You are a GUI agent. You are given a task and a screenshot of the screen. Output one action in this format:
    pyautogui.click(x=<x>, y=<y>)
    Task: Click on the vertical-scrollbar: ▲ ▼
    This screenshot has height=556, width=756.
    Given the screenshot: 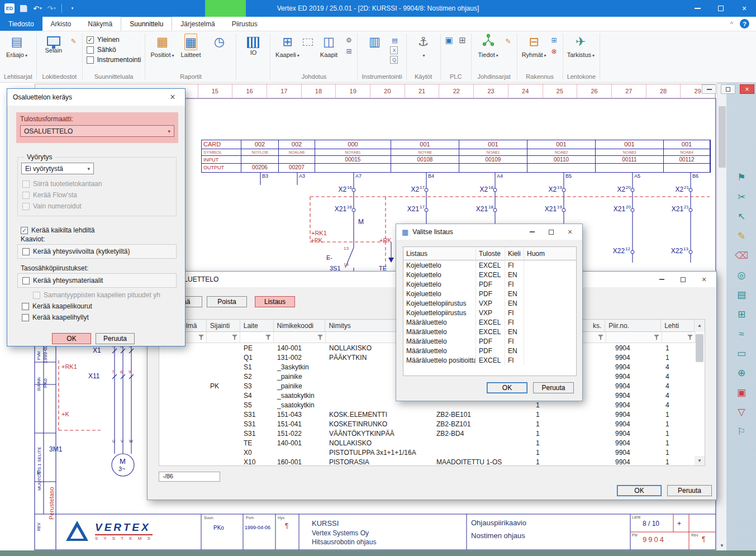 What is the action you would take?
    pyautogui.click(x=722, y=317)
    